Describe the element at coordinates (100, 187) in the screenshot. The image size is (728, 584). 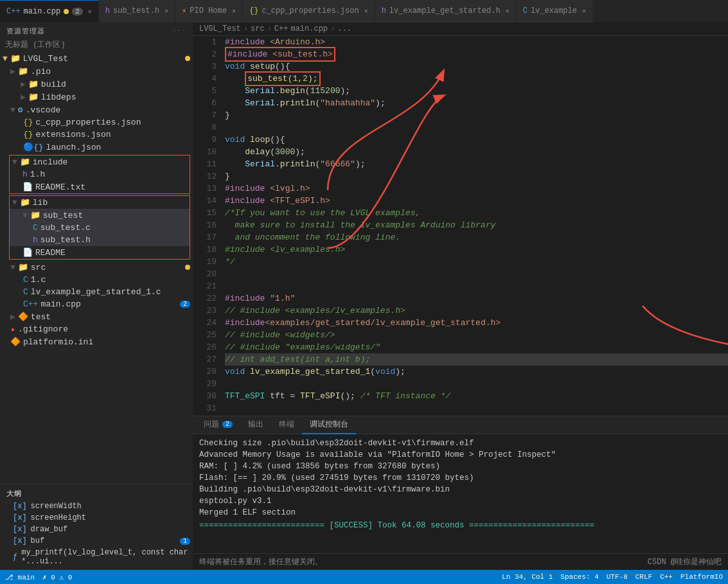
I see `tree-item-readme-txt: 📄 README.txt` at that location.